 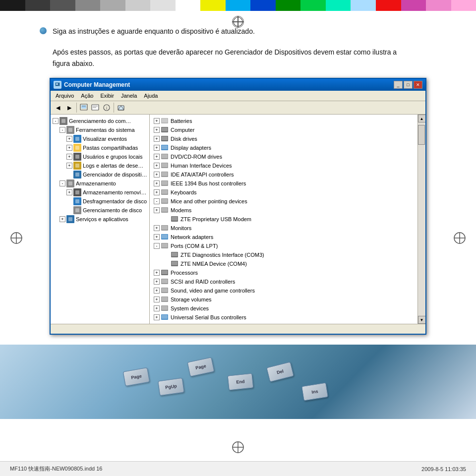 I want to click on toolbar-btn-3: i, so click(x=107, y=108).